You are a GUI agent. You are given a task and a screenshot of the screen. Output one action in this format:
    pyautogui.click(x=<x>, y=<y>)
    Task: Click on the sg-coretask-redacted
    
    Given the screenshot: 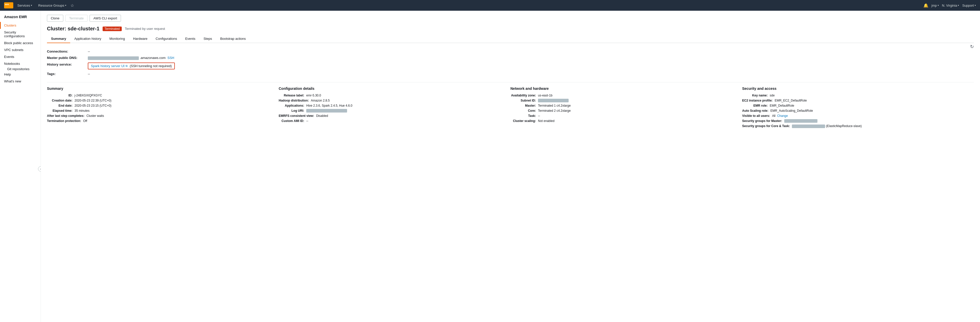 What is the action you would take?
    pyautogui.click(x=809, y=126)
    